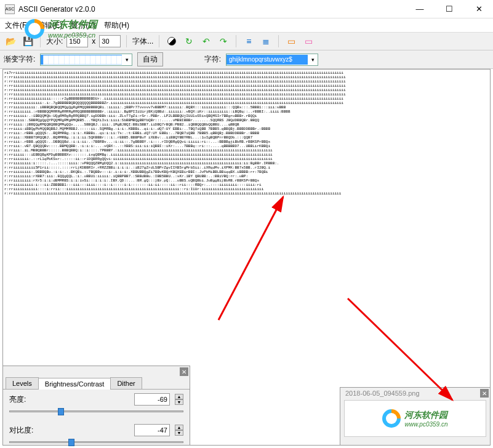  What do you see at coordinates (246, 60) in the screenshot?
I see `options-bar: 渐变字符: ████████████████ ▾ 自动 字符: ghijklmn…` at bounding box center [246, 60].